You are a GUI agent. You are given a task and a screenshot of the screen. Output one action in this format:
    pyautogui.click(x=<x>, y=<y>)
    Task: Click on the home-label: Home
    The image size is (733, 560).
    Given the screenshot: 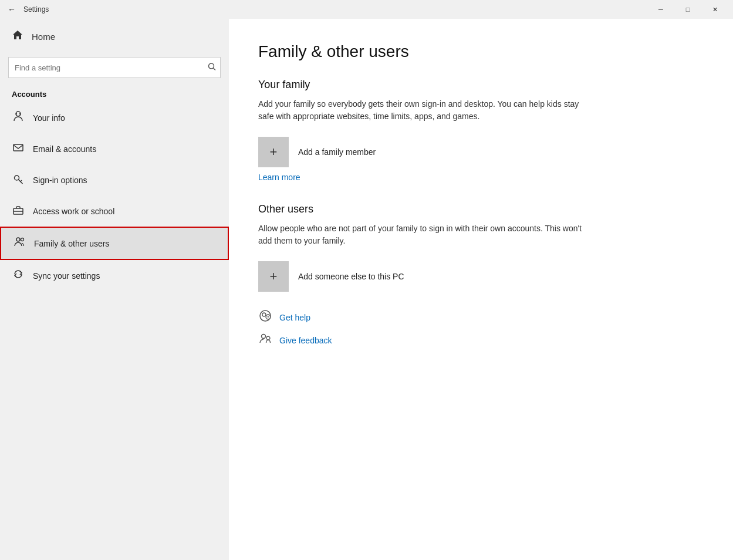 What is the action you would take?
    pyautogui.click(x=43, y=36)
    